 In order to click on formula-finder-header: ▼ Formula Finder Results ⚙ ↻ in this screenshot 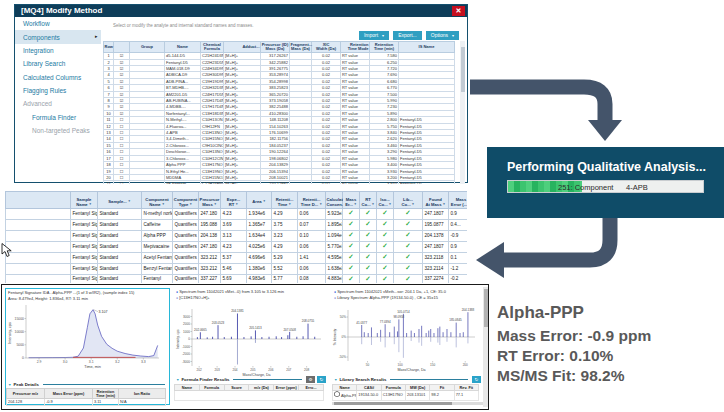, I will do `click(251, 380)`.